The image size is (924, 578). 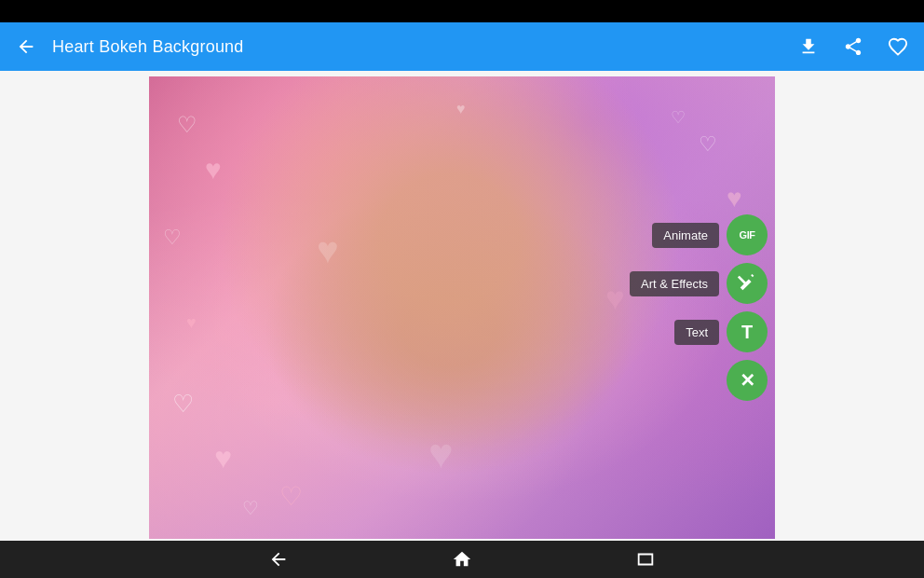 I want to click on nav-back-icon, so click(x=279, y=559).